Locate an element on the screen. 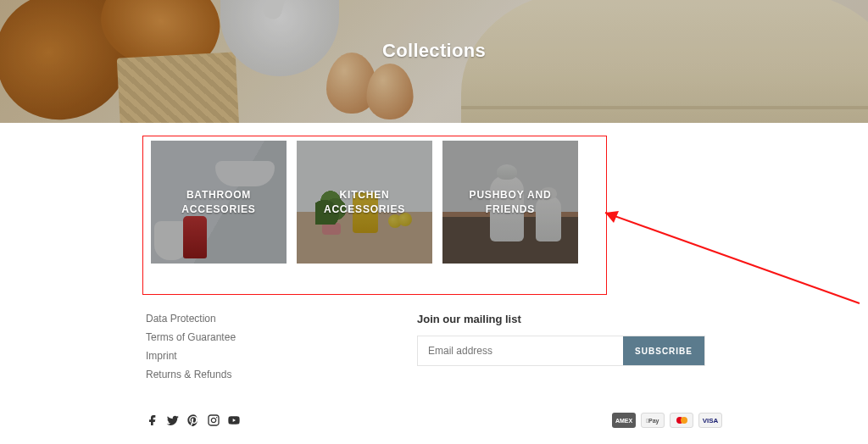 Image resolution: width=868 pixels, height=444 pixels. facebook-icon is located at coordinates (153, 420).